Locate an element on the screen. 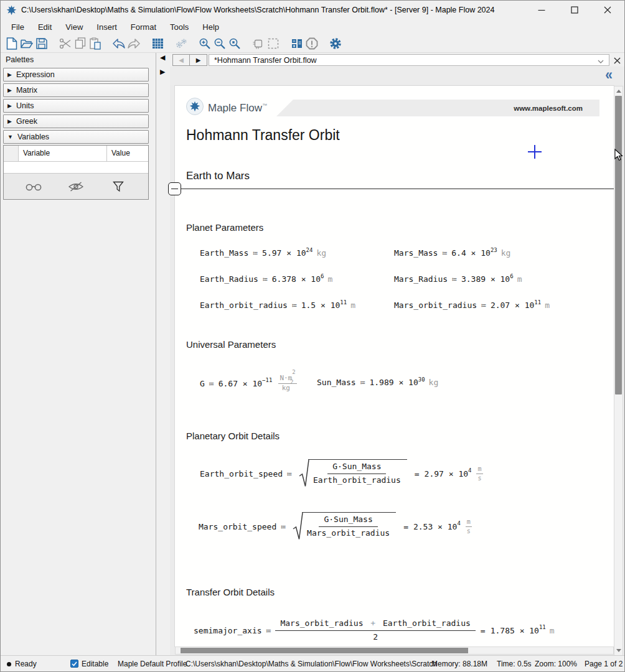 The height and width of the screenshot is (672, 625). menu-file: File is located at coordinates (17, 27).